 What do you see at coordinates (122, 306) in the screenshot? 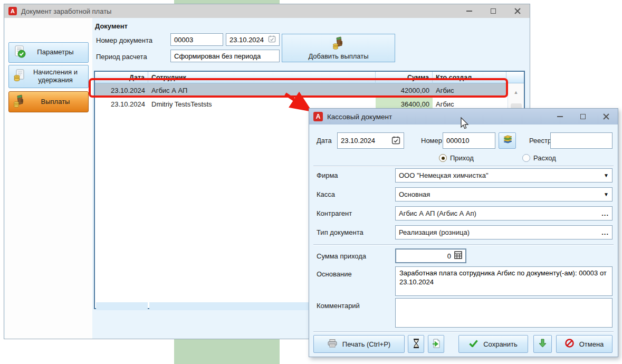
I see `table-footer-strip` at bounding box center [122, 306].